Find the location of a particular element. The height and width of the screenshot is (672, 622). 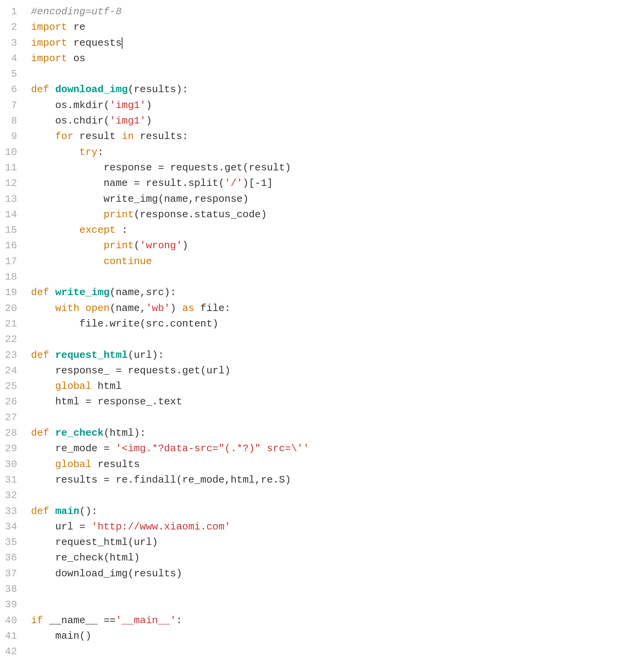

line-number: 9 is located at coordinates (10, 136).